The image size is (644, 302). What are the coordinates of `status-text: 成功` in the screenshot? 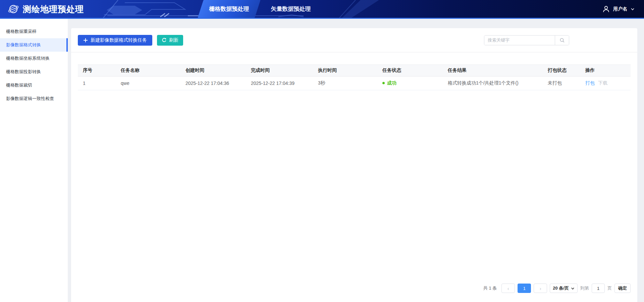 It's located at (392, 83).